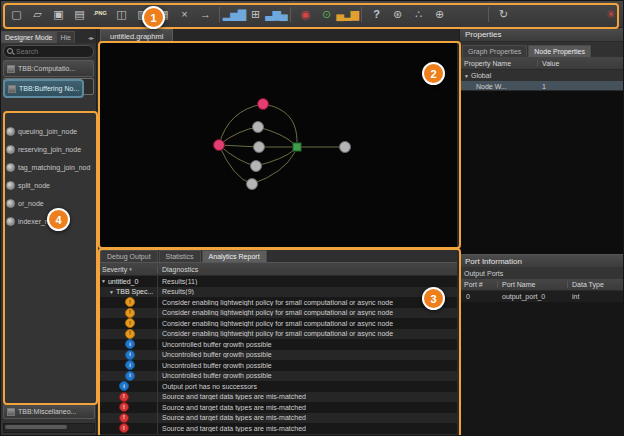 The image size is (624, 436). What do you see at coordinates (542, 76) in the screenshot?
I see `property-group-global: ▼Global` at bounding box center [542, 76].